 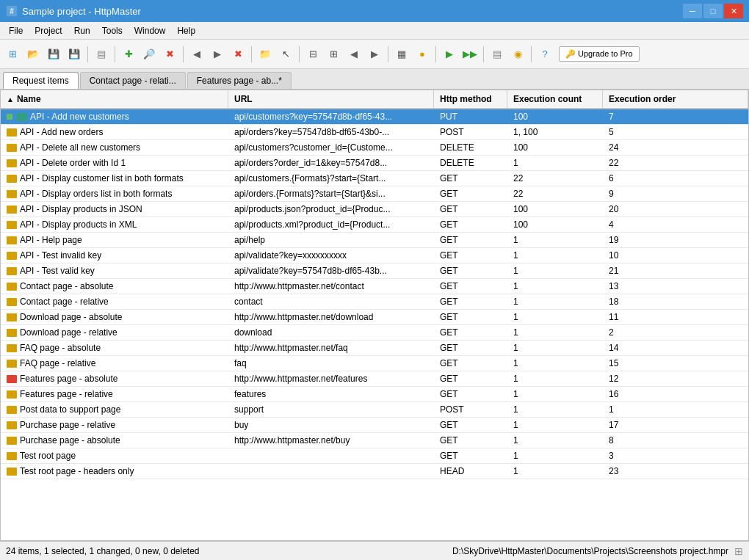 What do you see at coordinates (265, 54) in the screenshot?
I see `folder-btn: 📁` at bounding box center [265, 54].